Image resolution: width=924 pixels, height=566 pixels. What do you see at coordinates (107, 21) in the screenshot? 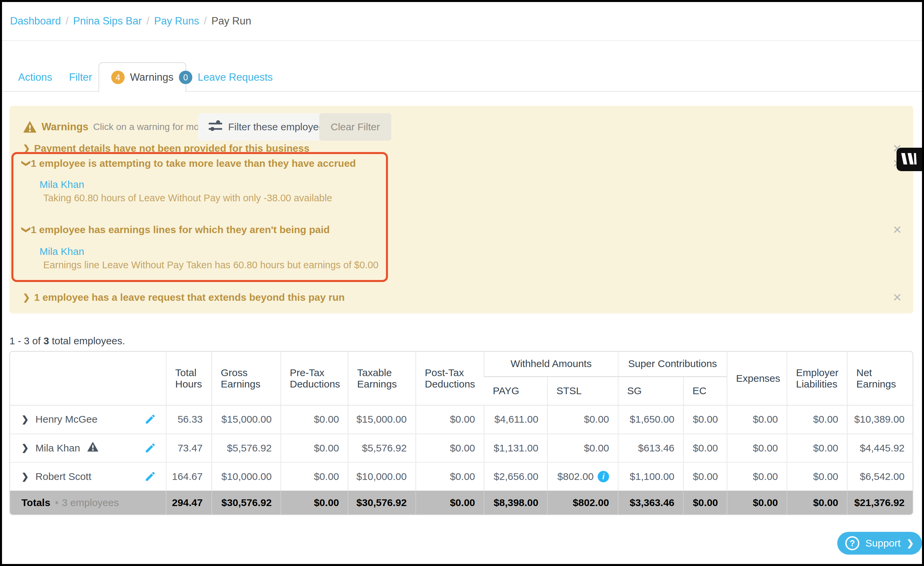
I see `breadcrumb-business: Pnina Sips Bar` at bounding box center [107, 21].